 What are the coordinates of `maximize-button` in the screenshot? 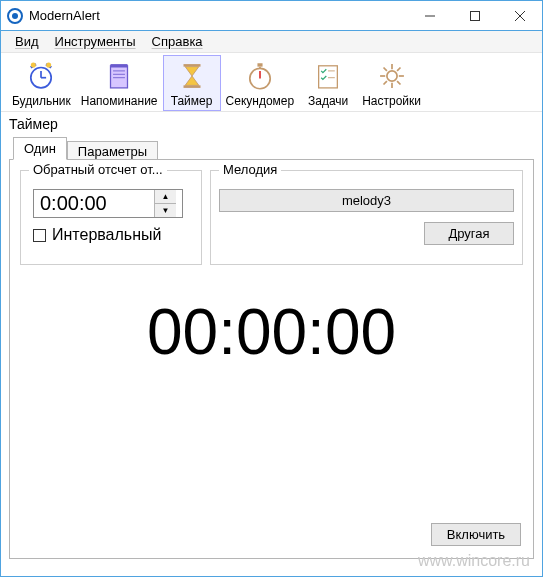 It's located at (474, 16).